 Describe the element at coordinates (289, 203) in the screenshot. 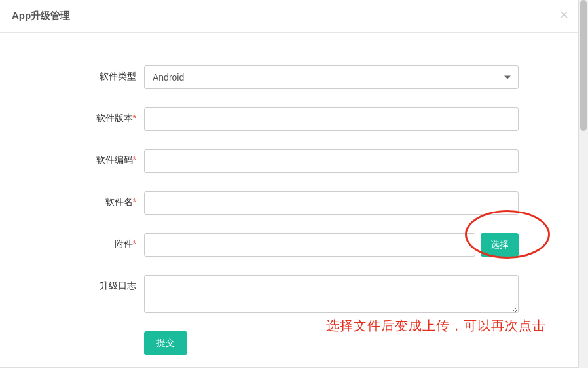

I see `form-row-software-name: 软件名*` at that location.